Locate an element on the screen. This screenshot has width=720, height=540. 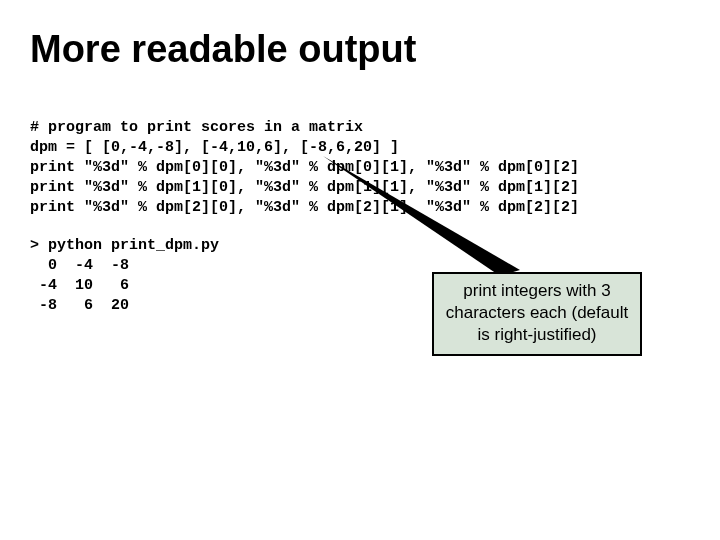
output-line-3: -4 10 6 is located at coordinates (80, 286).